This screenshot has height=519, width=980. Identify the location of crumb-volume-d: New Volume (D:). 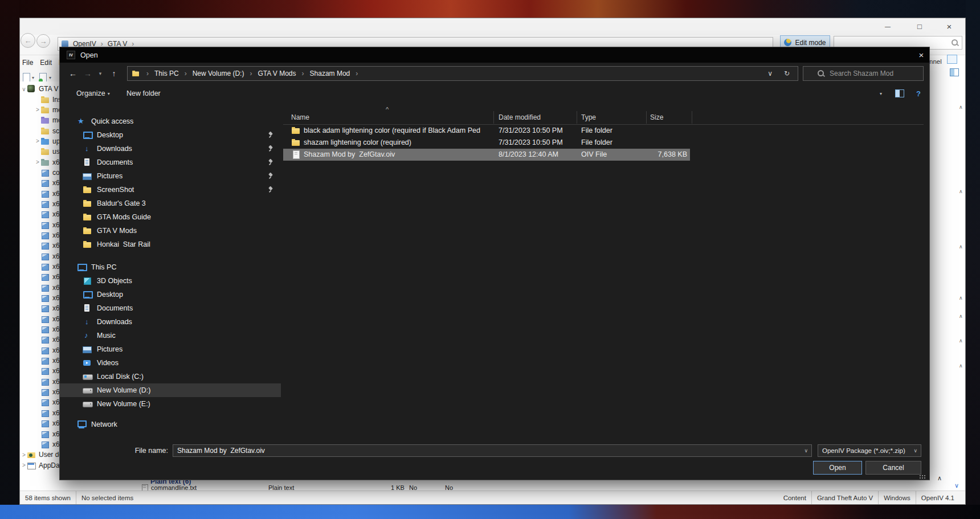
(219, 73).